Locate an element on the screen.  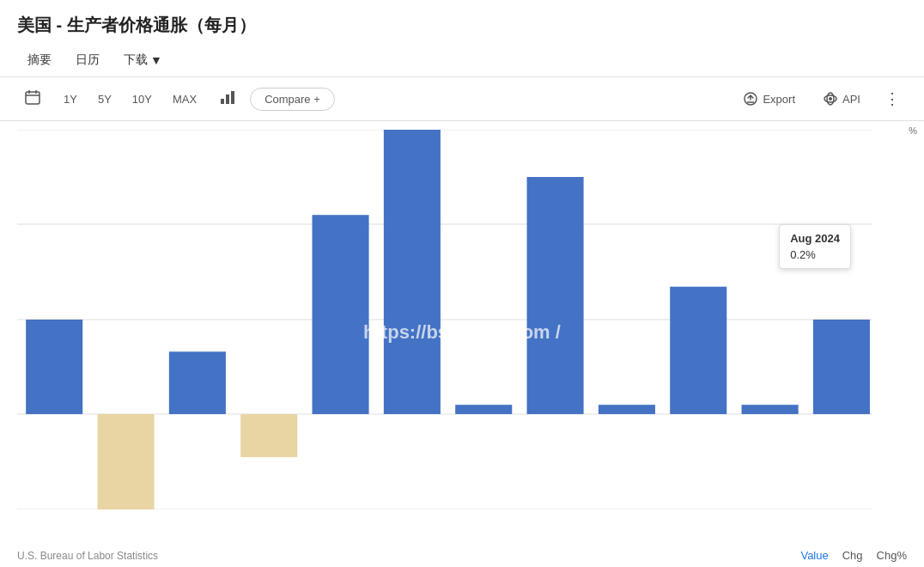
btn-5y: 5Y is located at coordinates (105, 100).